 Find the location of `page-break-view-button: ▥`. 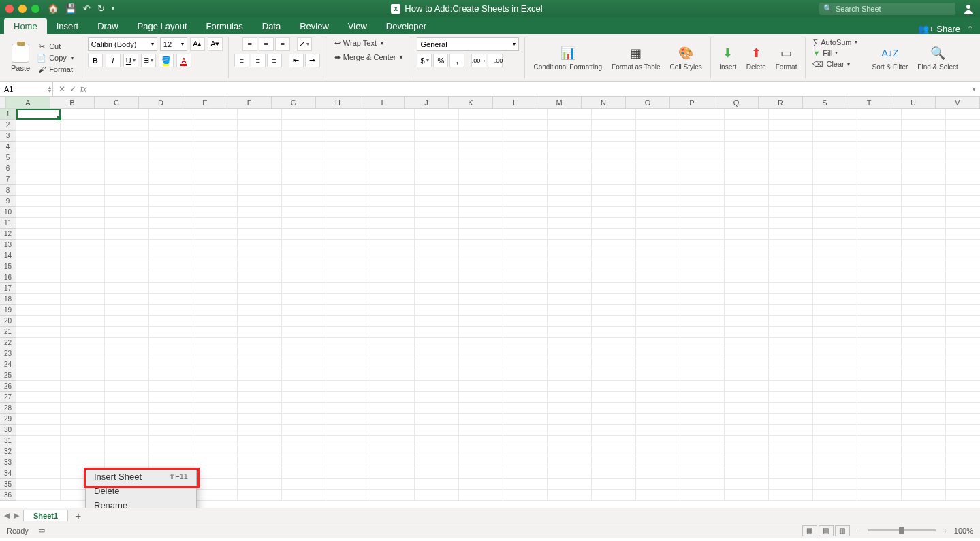

page-break-view-button: ▥ is located at coordinates (842, 531).